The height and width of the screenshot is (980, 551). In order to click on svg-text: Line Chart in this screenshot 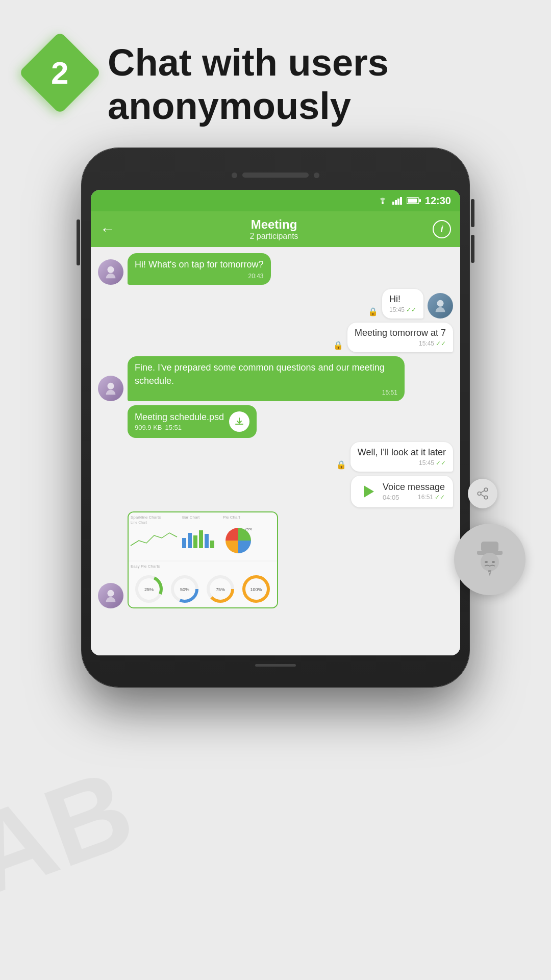, I will do `click(139, 523)`.